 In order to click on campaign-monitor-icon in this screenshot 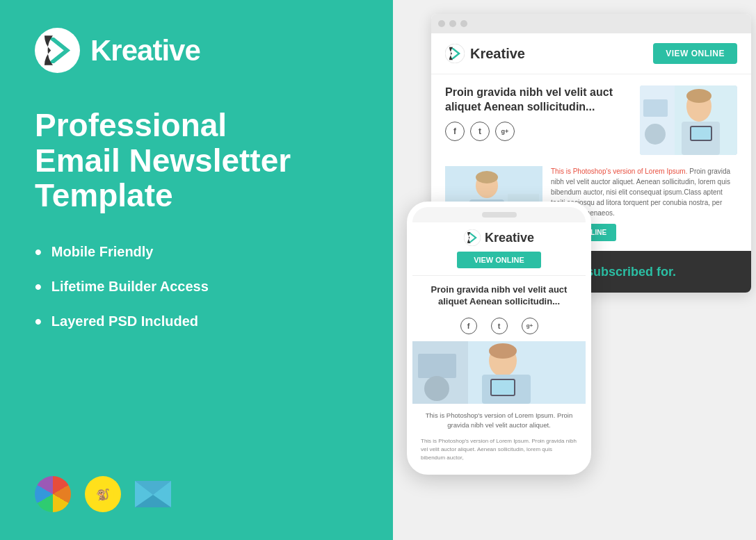, I will do `click(153, 494)`.